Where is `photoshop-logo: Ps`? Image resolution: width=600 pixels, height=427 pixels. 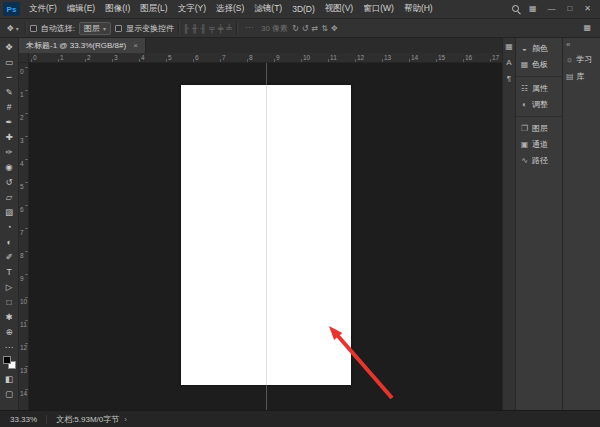
photoshop-logo: Ps is located at coordinates (12, 9).